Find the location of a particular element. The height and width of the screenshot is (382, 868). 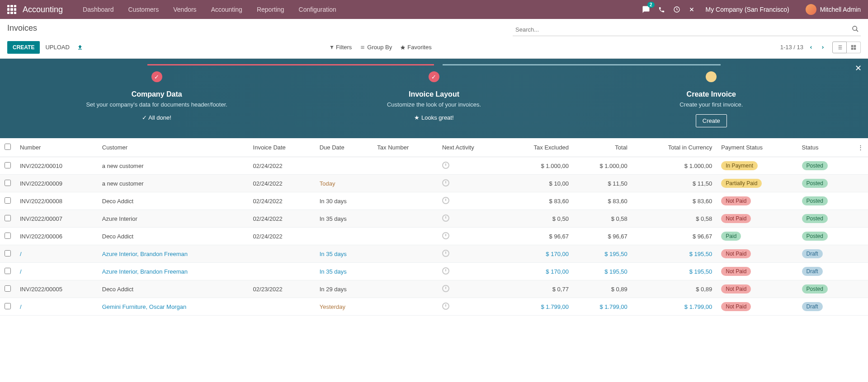

app-brand: Accounting is located at coordinates (42, 10).